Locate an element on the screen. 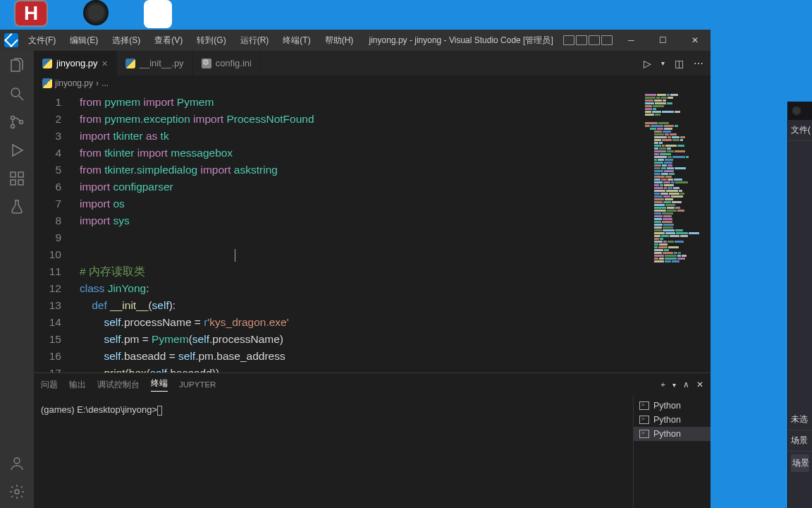 The width and height of the screenshot is (812, 508). minimap is located at coordinates (677, 231).